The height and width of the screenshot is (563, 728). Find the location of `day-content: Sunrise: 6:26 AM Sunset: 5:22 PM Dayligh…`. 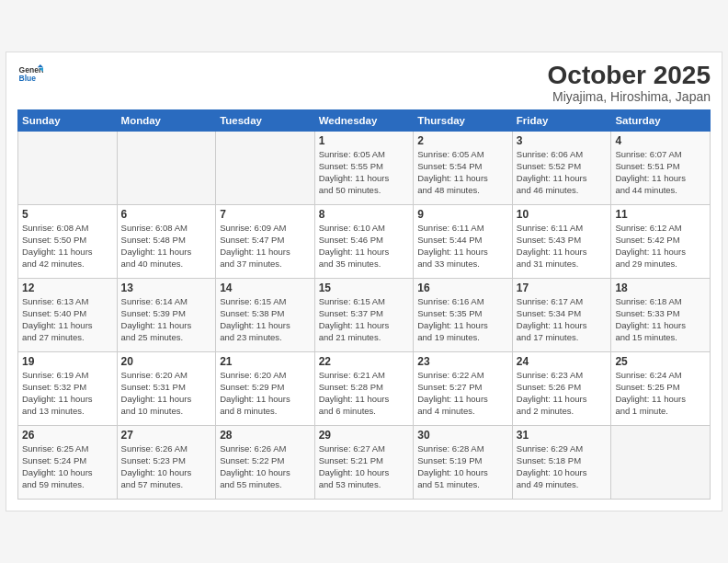

day-content: Sunrise: 6:26 AM Sunset: 5:22 PM Dayligh… is located at coordinates (265, 467).